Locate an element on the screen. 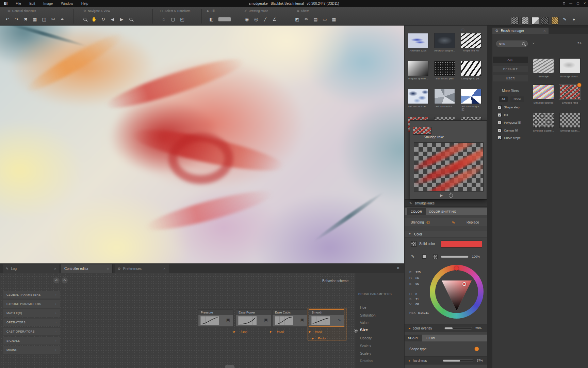 Image resolution: width=588 pixels, height=368 pixels. category-math-fx: MATH F(X)› is located at coordinates (31, 313).